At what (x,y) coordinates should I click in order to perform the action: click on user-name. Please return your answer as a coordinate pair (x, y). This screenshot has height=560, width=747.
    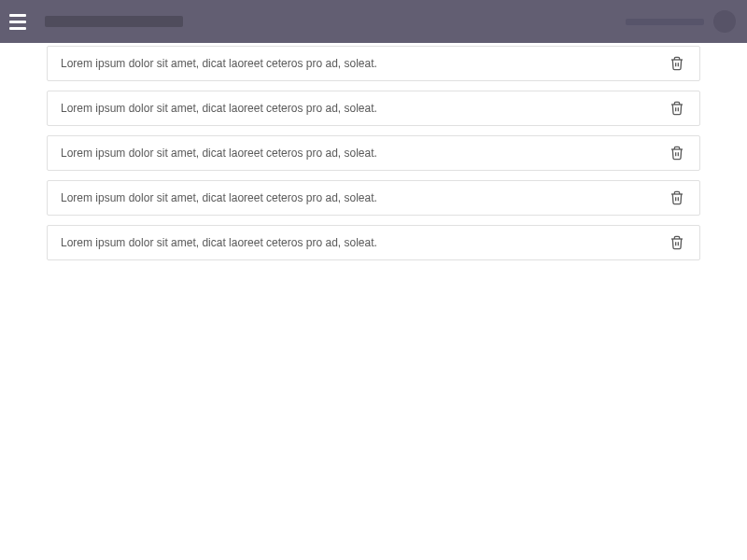
    Looking at the image, I should click on (665, 22).